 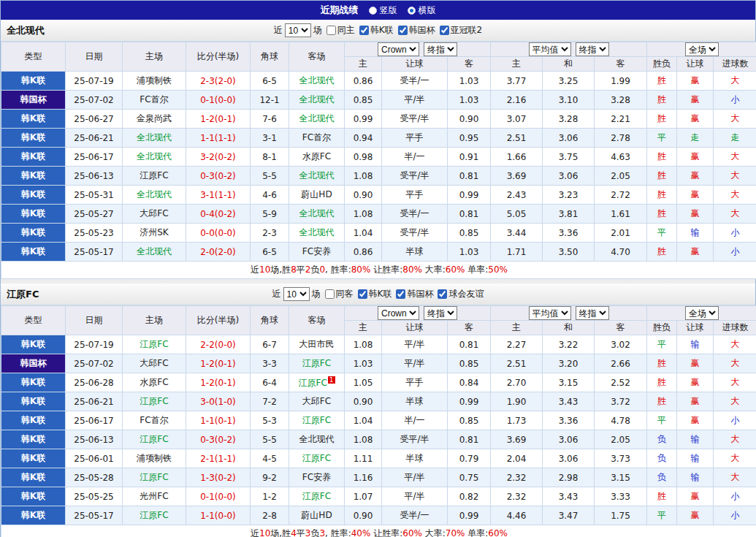 I want to click on avg-home-odds-cell: 1.71, so click(x=517, y=252).